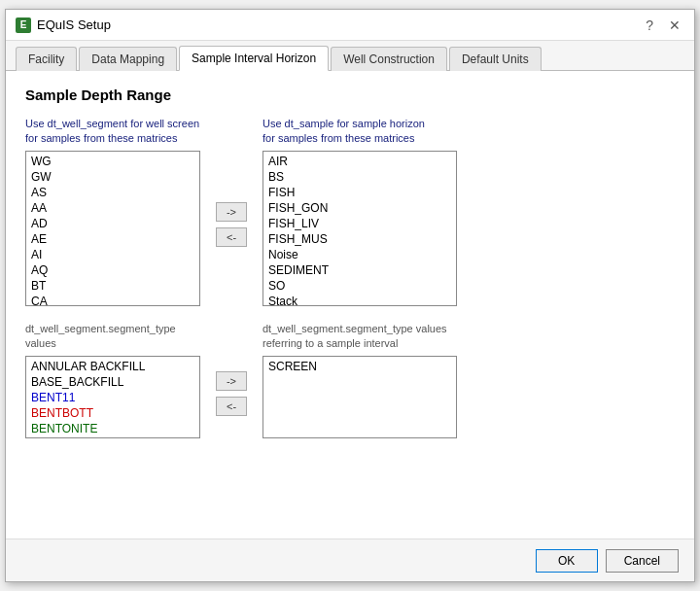  Describe the element at coordinates (350, 95) in the screenshot. I see `section-title: Sample Depth Range` at that location.